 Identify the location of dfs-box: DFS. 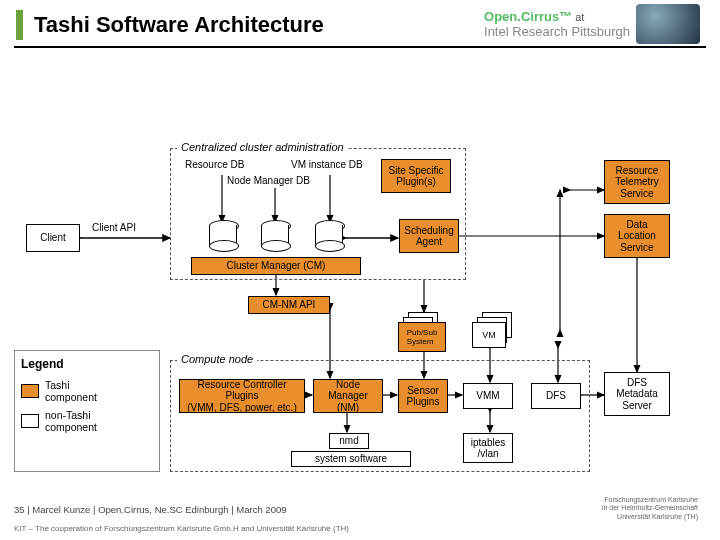
(556, 396).